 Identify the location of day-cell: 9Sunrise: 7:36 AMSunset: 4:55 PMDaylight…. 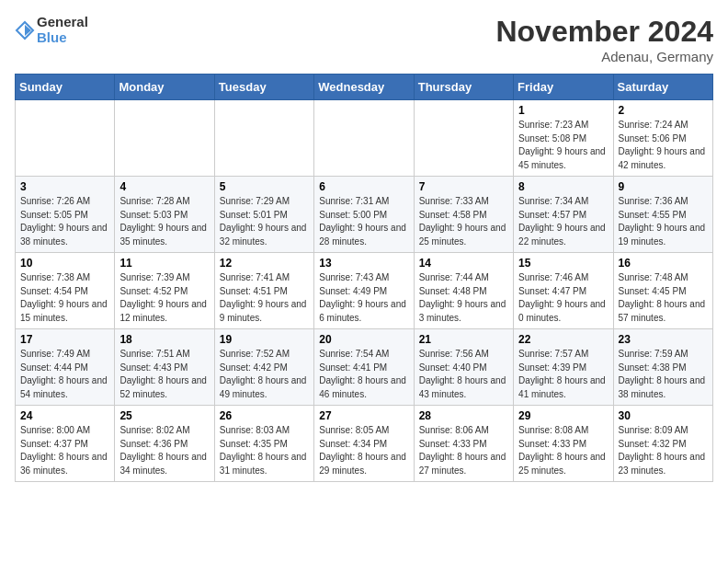
(663, 215).